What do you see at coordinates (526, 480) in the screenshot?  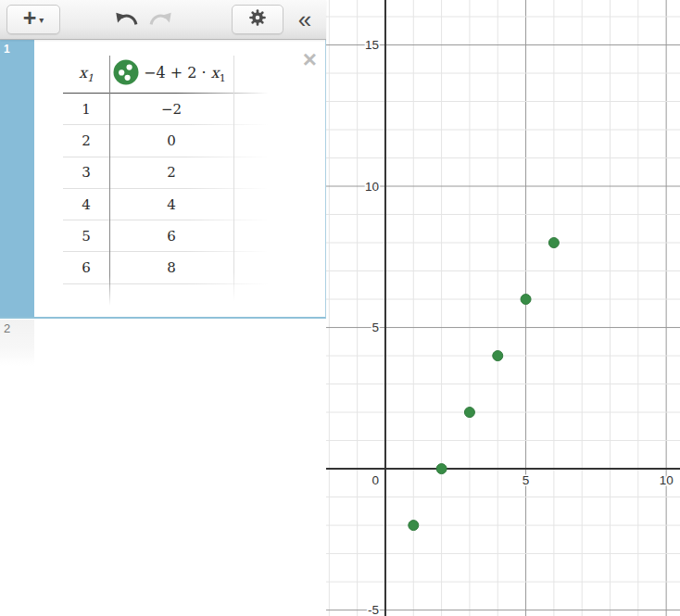 I see `x-axis-tick-label: 5` at bounding box center [526, 480].